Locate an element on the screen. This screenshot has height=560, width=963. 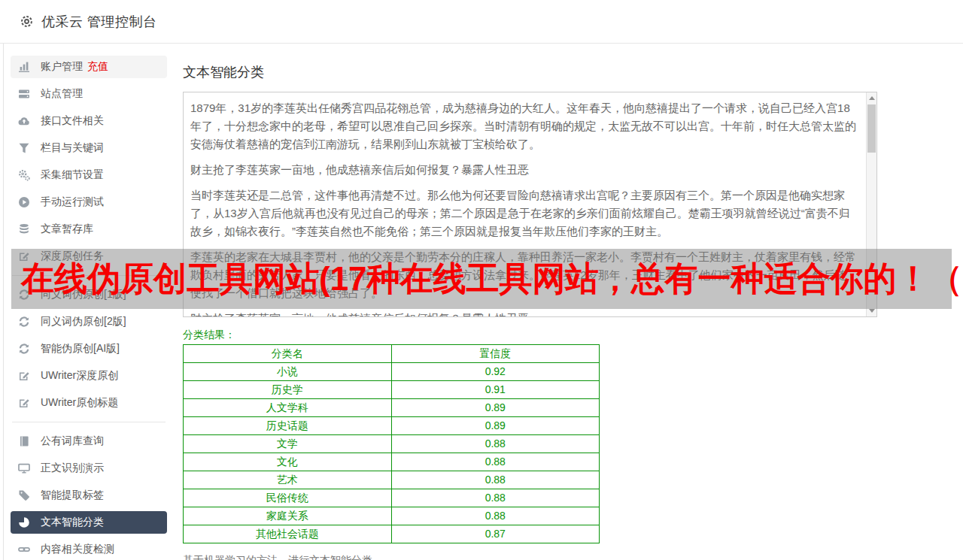
footnote: 基于机器学习的方法，进行文本智能分类。 is located at coordinates (530, 557).